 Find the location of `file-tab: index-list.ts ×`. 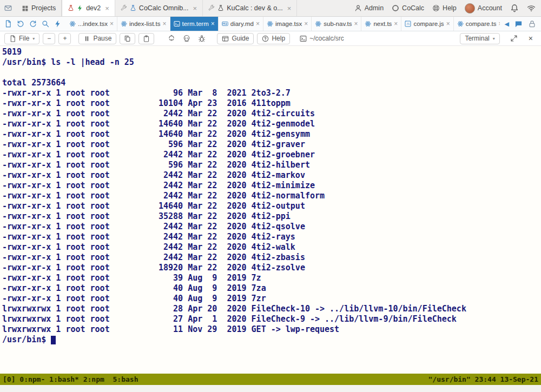

file-tab: index-list.ts × is located at coordinates (144, 24).